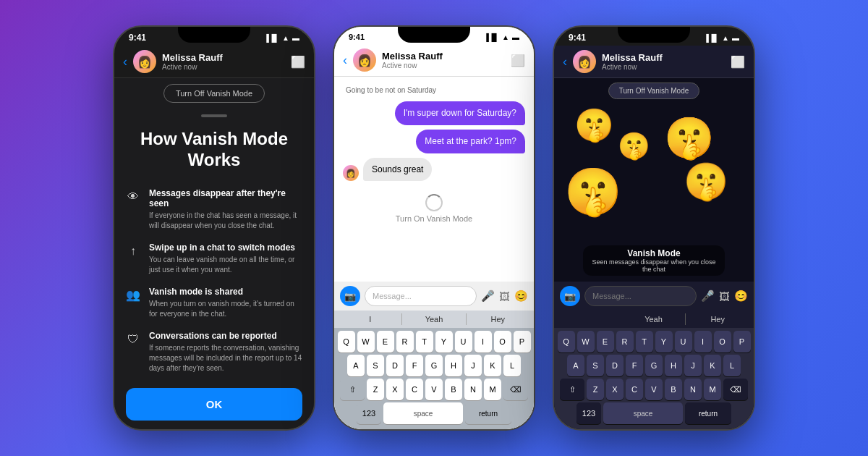 The width and height of the screenshot is (868, 456). I want to click on kb-g: G, so click(434, 366).